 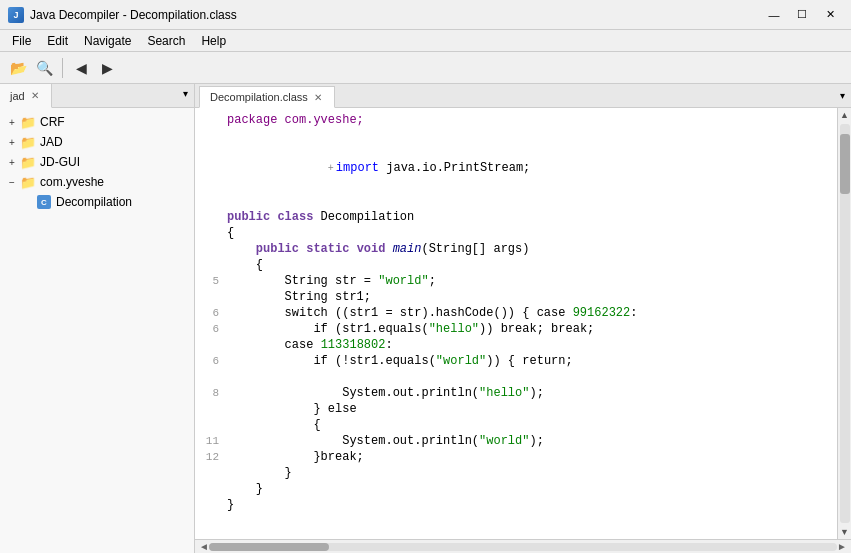 I want to click on folder-icon-jad: 📁, so click(x=28, y=142).